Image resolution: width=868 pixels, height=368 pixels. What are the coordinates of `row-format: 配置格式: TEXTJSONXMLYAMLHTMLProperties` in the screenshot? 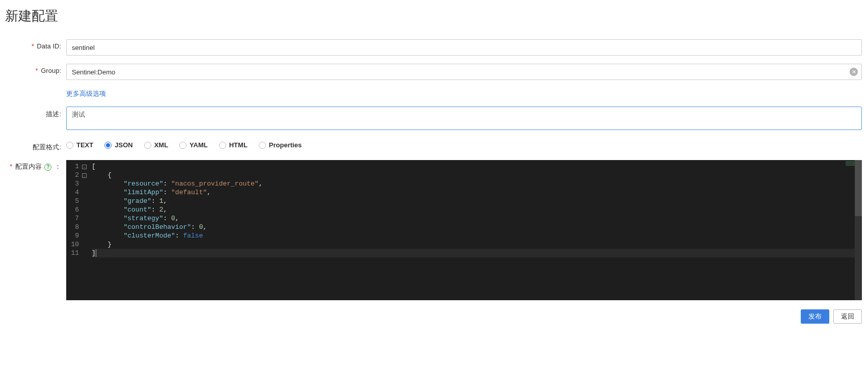 It's located at (434, 146).